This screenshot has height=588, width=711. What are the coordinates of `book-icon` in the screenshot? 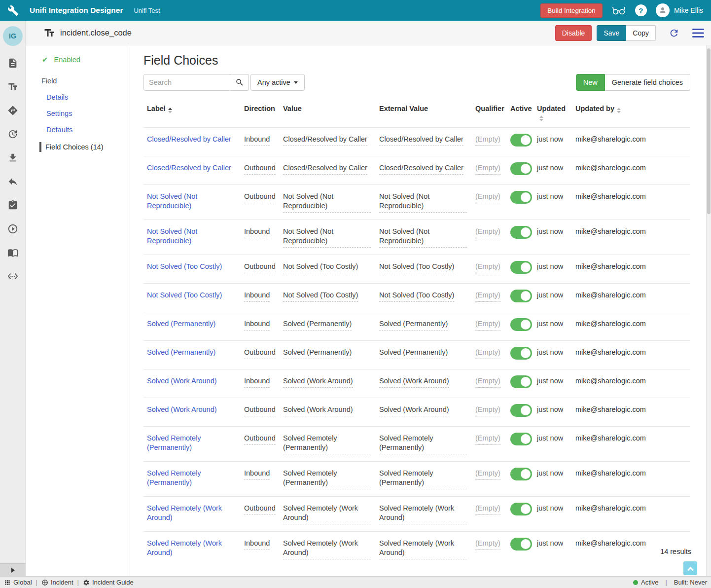 It's located at (13, 253).